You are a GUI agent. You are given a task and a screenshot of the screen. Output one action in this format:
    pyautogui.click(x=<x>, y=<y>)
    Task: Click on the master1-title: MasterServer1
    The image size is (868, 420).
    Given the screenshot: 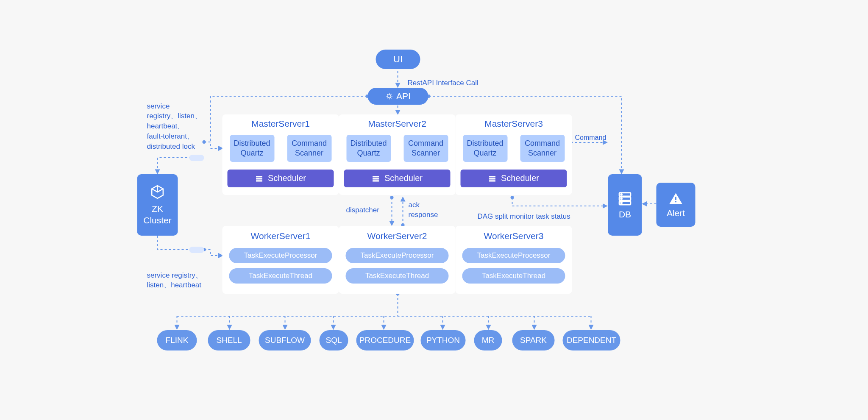 What is the action you would take?
    pyautogui.click(x=281, y=124)
    